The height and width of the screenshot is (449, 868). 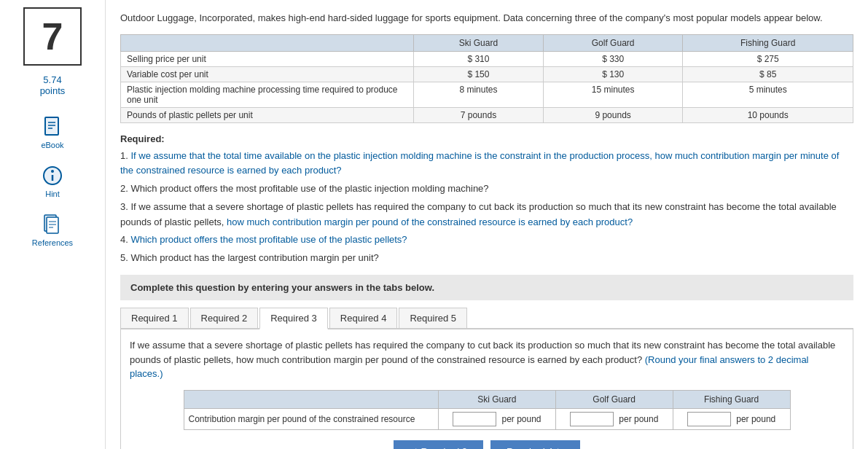 I want to click on row-label-selling: Selling price per unit, so click(x=267, y=58).